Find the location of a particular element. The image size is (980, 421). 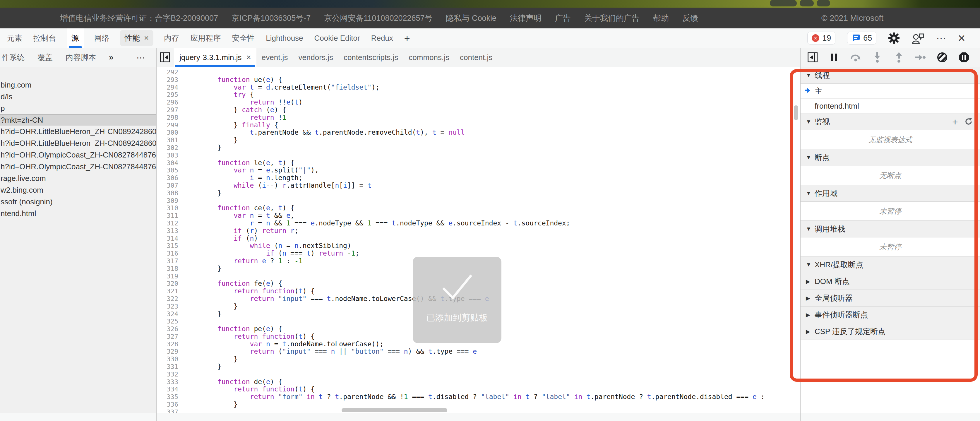

line-number: 328 is located at coordinates (169, 344).